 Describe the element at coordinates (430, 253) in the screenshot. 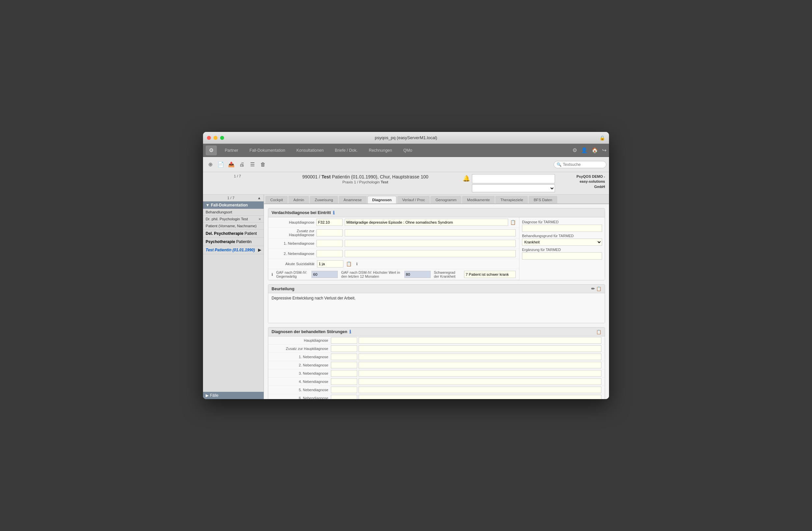

I see `neben2-desc-input` at that location.